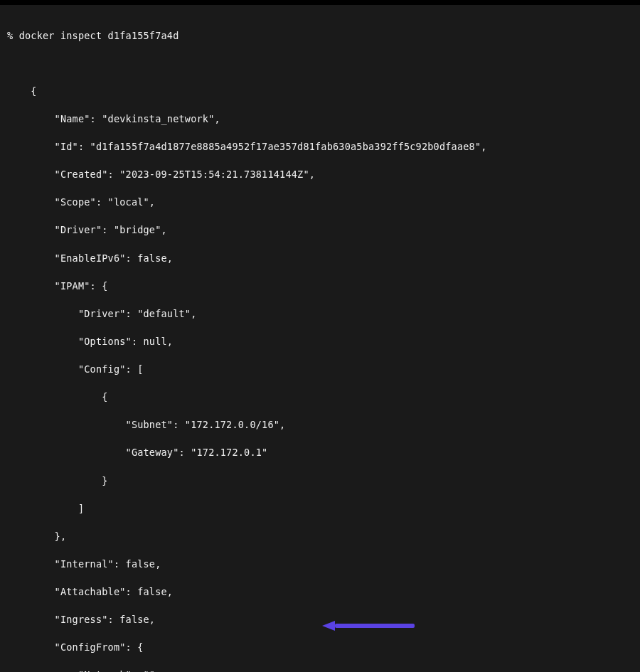 The width and height of the screenshot is (640, 672). I want to click on json-configfrom-open: "ConfigFrom": {, so click(320, 648).